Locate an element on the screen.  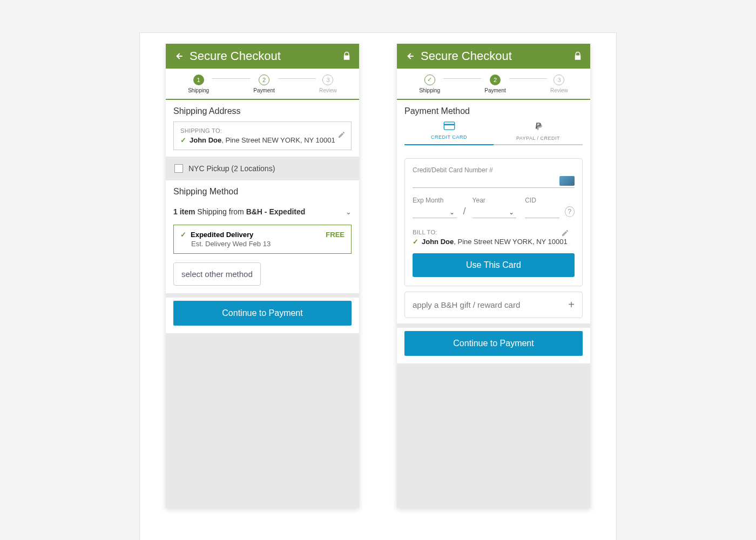
credit-card-icon is located at coordinates (449, 127).